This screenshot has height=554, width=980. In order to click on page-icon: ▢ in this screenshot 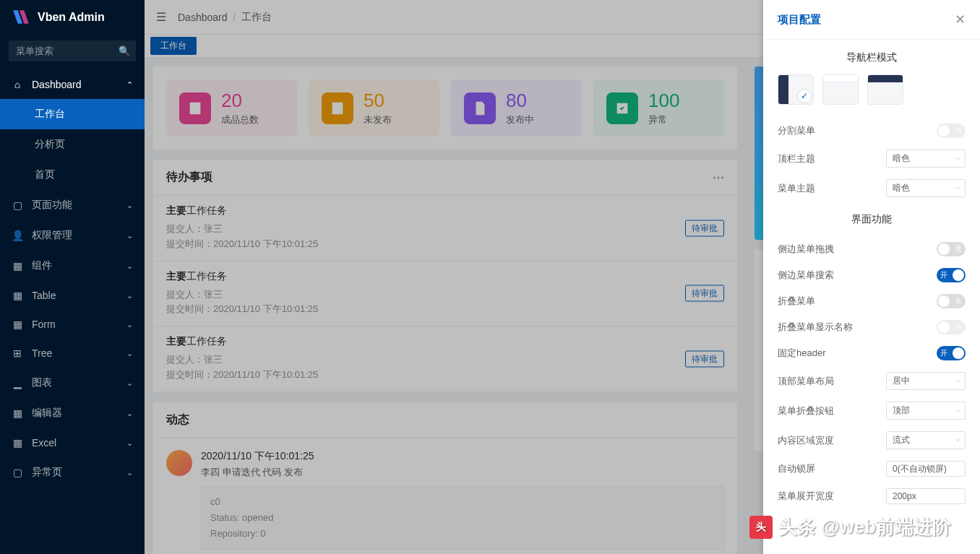, I will do `click(17, 205)`.